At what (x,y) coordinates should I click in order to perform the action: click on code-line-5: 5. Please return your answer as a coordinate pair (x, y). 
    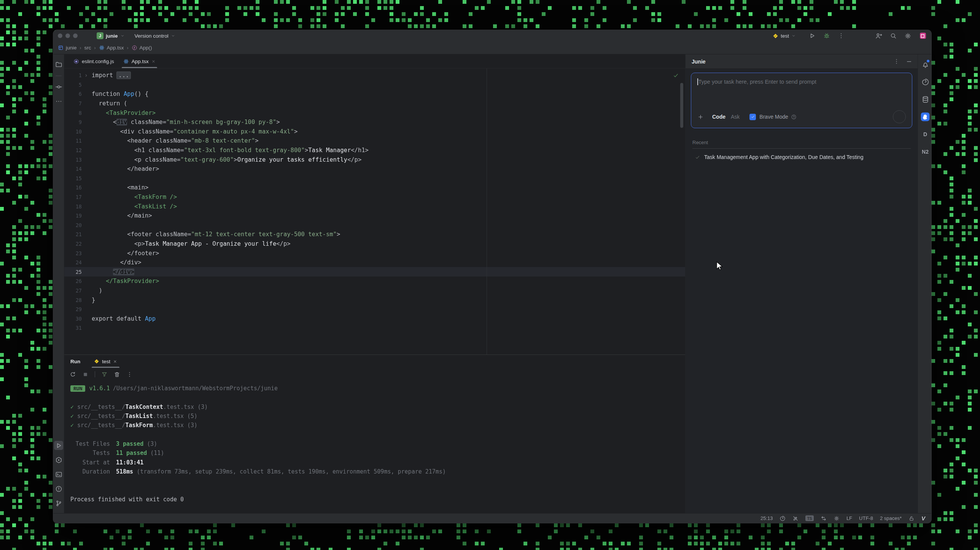
    Looking at the image, I should click on (375, 85).